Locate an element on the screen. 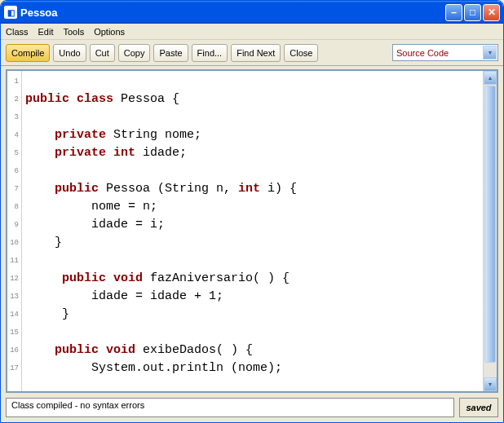  view-dropdown: Source Code ▾ is located at coordinates (445, 52).